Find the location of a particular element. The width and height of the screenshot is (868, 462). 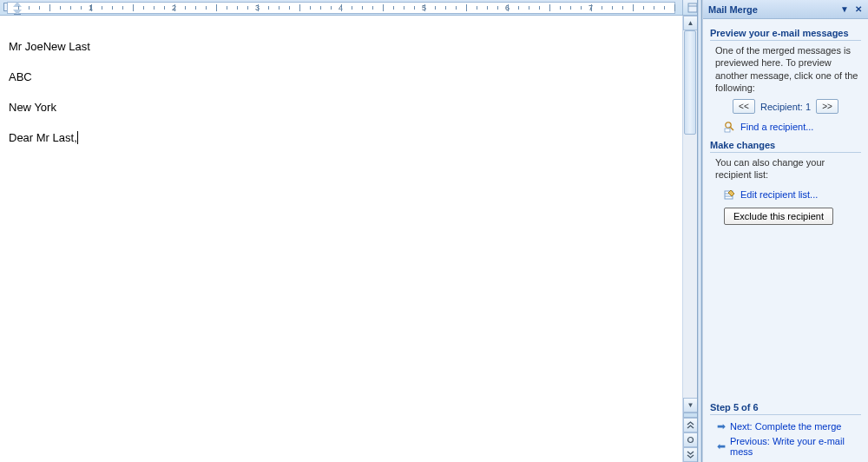

edit-list-row: Edit recipient list... is located at coordinates (786, 195).